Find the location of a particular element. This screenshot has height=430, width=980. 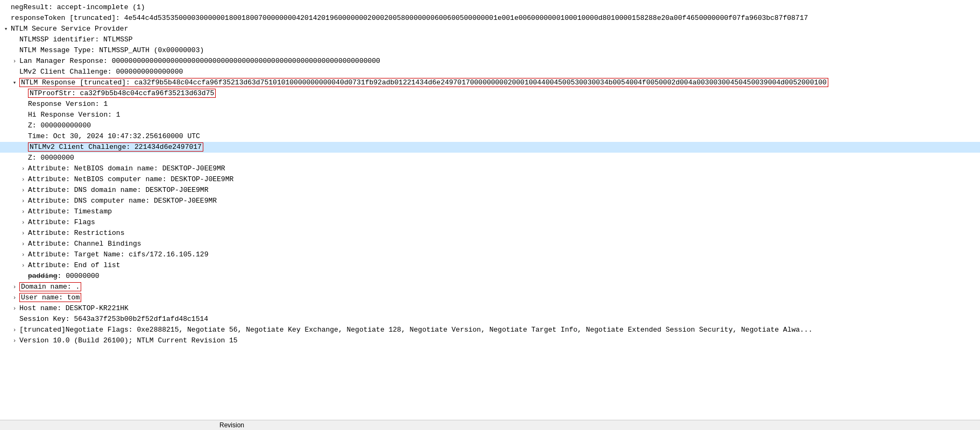

row-text: NTLM Message Type: NTLMSSP_AUTH (0x00000… is located at coordinates (111, 51).